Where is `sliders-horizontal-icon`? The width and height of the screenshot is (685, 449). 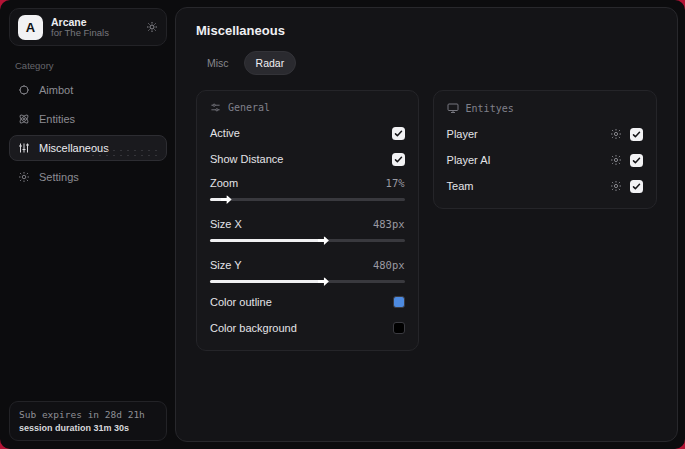 sliders-horizontal-icon is located at coordinates (216, 108).